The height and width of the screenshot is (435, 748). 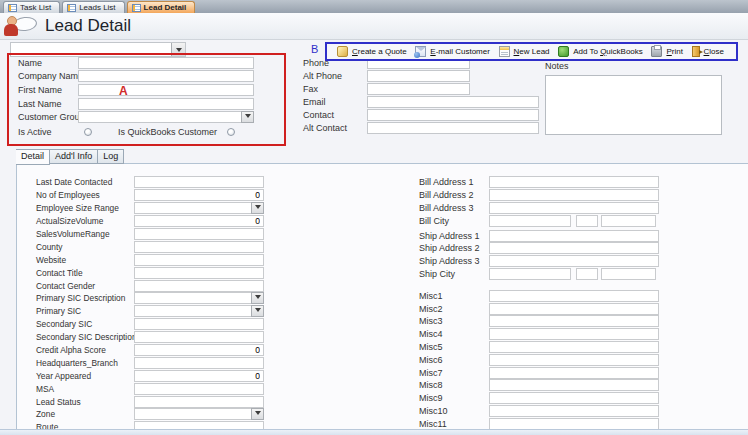 What do you see at coordinates (138, 117) in the screenshot?
I see `field-row: Customer Group` at bounding box center [138, 117].